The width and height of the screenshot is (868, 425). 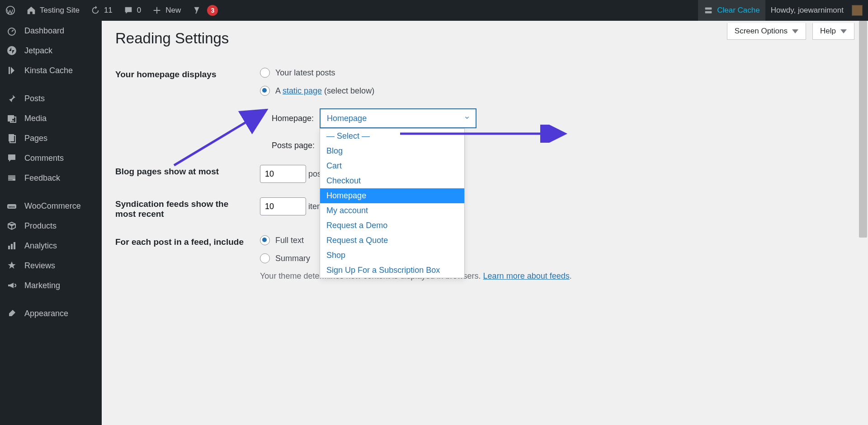 I want to click on dropdown-option: Request a Demo, so click(x=392, y=226).